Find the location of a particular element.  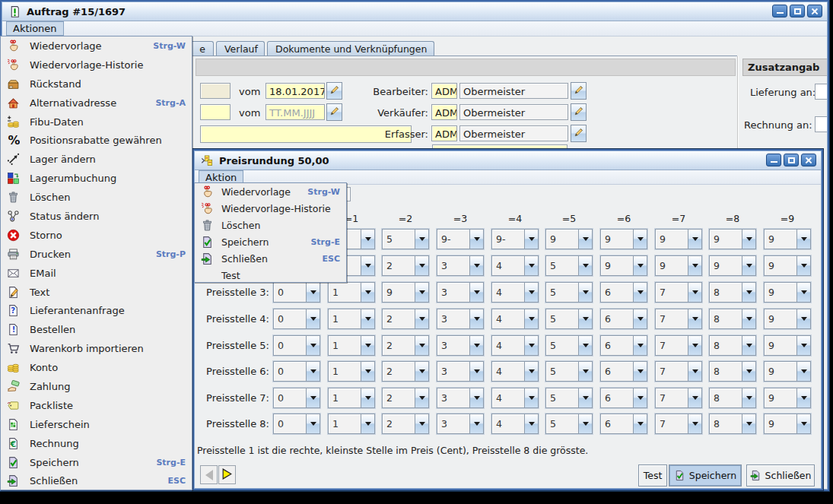

combo-preisstelle-3-col-5: 5 is located at coordinates (569, 292).